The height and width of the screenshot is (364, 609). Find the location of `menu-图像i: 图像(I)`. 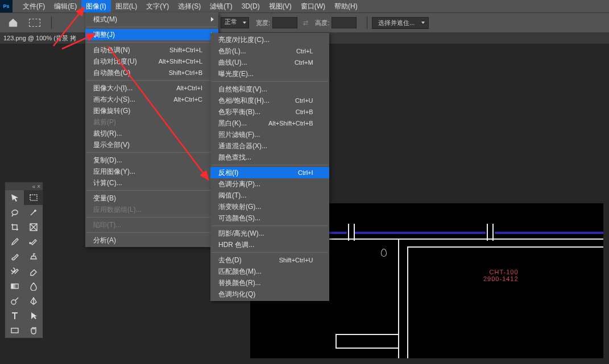

menu-图像i: 图像(I) is located at coordinates (96, 6).